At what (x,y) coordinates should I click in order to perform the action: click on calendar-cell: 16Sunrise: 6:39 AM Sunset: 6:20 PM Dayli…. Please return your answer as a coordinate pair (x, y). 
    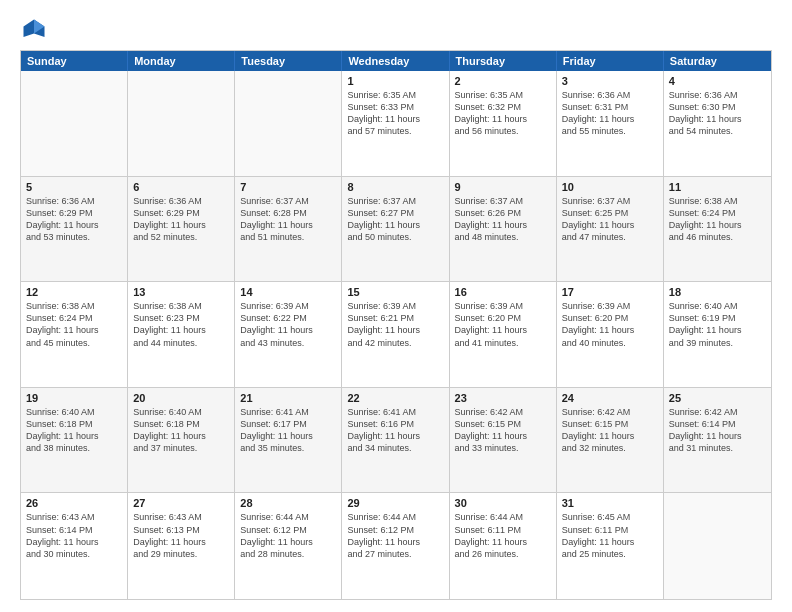
    Looking at the image, I should click on (504, 334).